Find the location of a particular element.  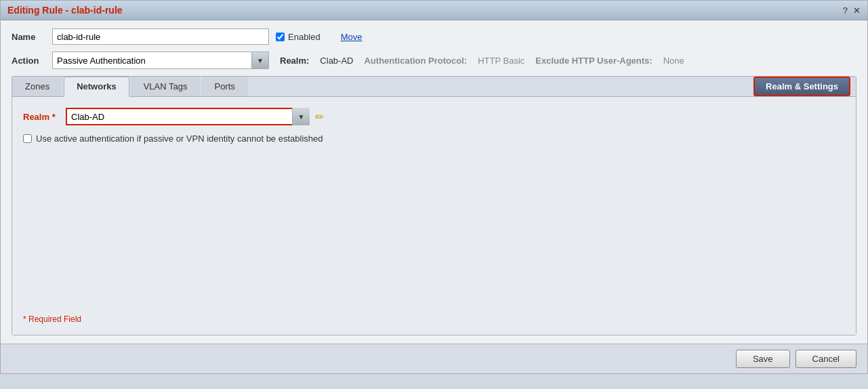

action-label: Action is located at coordinates (28, 61).